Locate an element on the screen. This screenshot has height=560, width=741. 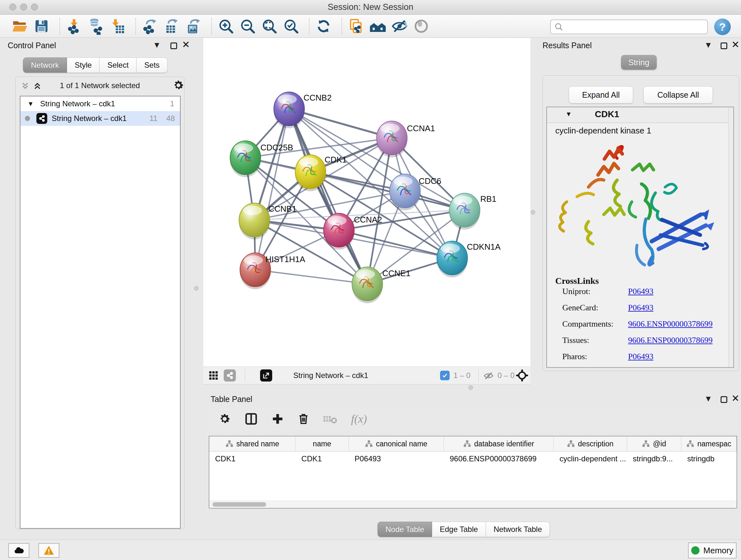
tab-select: Select is located at coordinates (118, 65).